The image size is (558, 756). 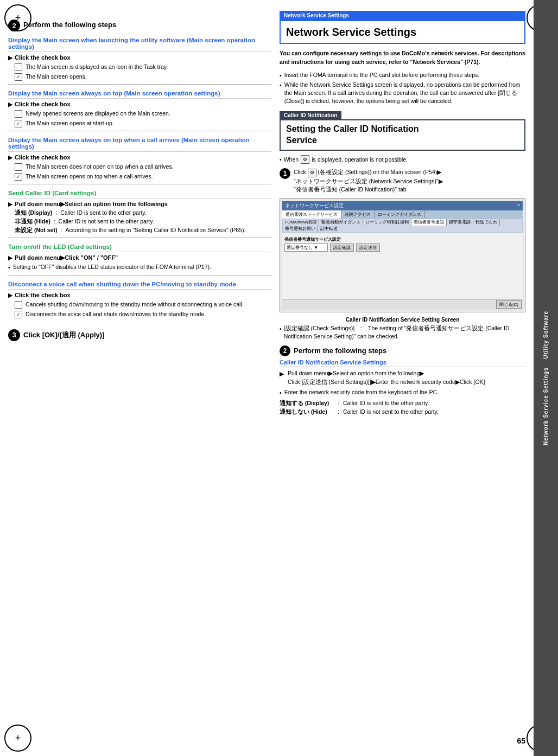 I want to click on ss-subtab-row: FOMA/mova初期 緊急自動ガイダンス ローミング特割往復制 着信者番号通知…, so click(x=403, y=226).